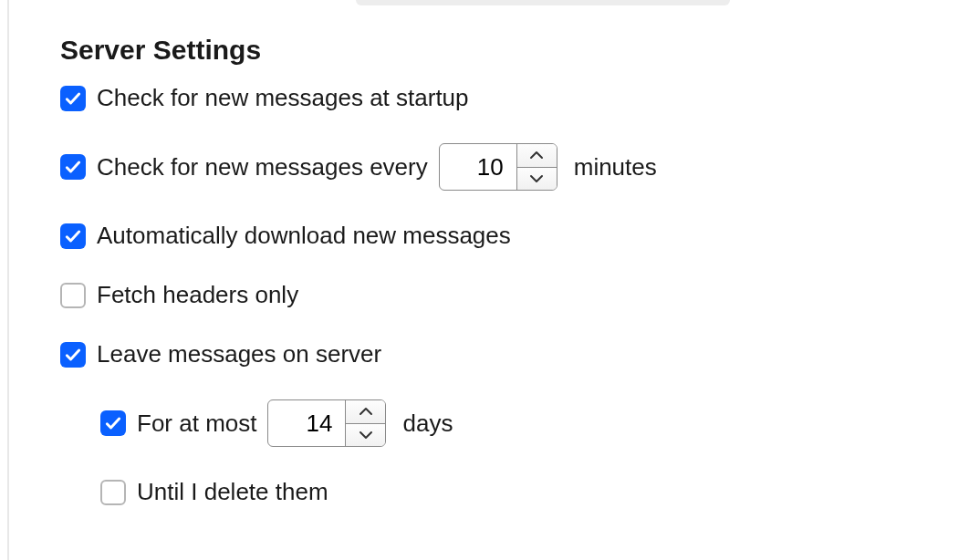 This screenshot has width=969, height=560. Describe the element at coordinates (327, 423) in the screenshot. I see `stepper-for-at-most` at that location.